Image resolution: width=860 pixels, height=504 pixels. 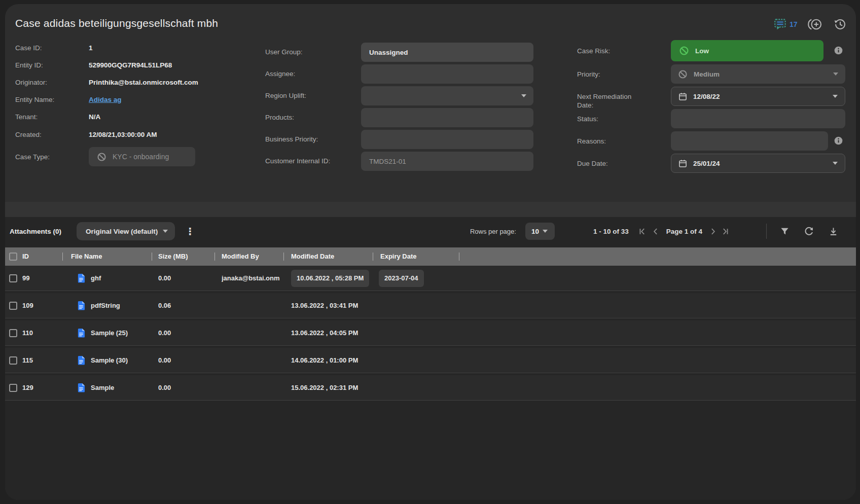 What do you see at coordinates (447, 52) in the screenshot?
I see `user-group-field: Unassigned` at bounding box center [447, 52].